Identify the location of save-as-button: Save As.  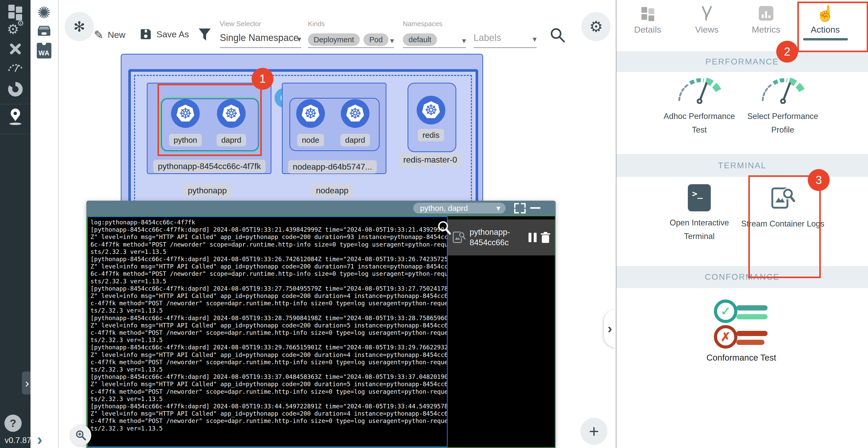
(164, 34).